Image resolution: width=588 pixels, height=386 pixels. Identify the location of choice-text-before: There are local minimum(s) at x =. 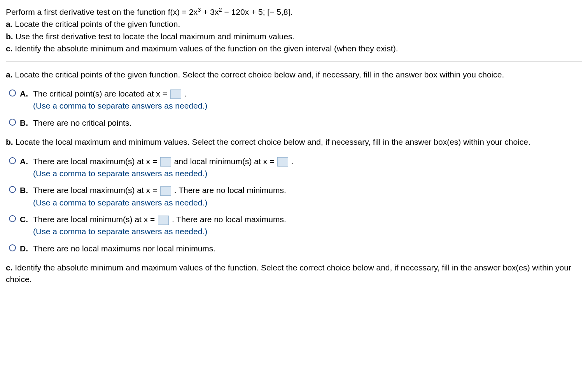
(95, 219).